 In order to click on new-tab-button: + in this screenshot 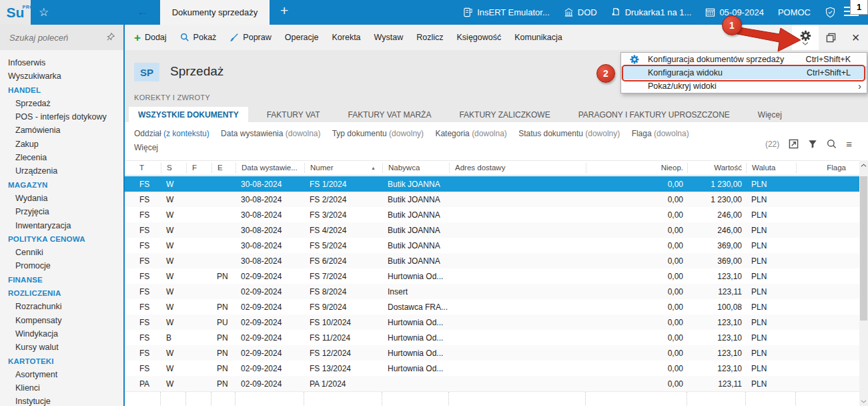, I will do `click(284, 11)`.